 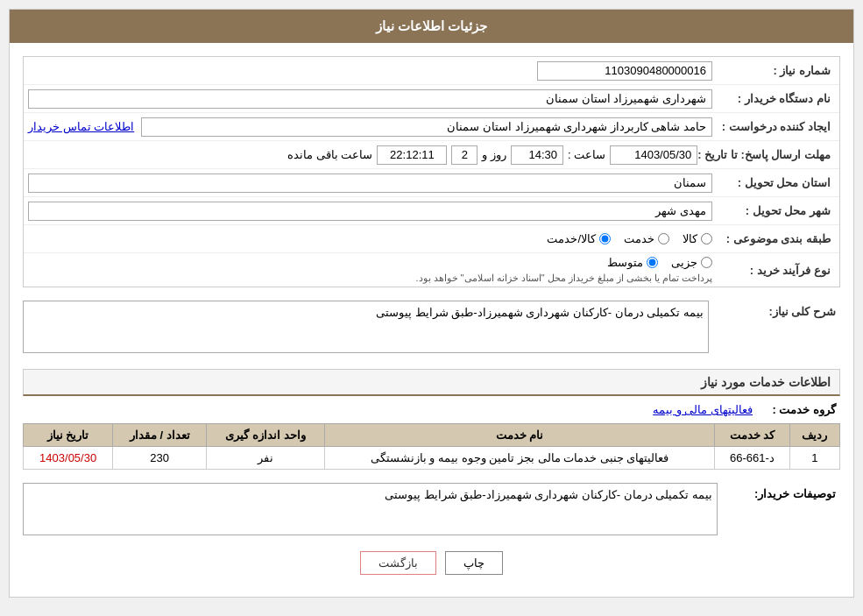 What do you see at coordinates (815, 435) in the screenshot?
I see `col-radif: ردیف` at bounding box center [815, 435].